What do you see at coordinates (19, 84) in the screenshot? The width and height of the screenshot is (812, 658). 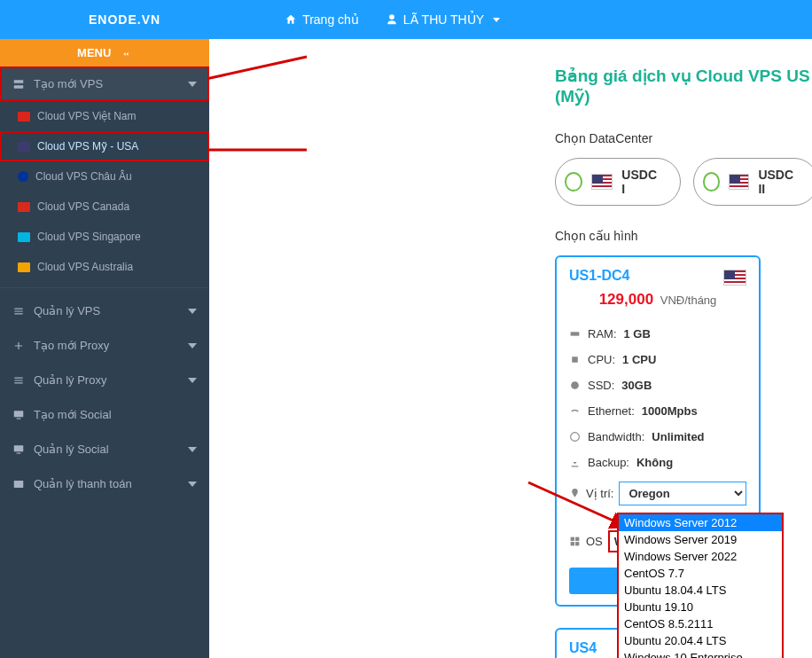 I see `server-icon` at bounding box center [19, 84].